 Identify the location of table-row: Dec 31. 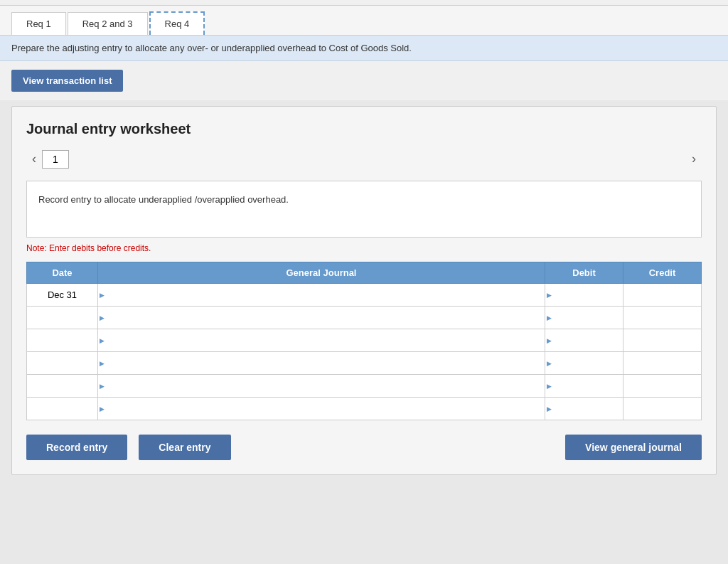
(364, 295).